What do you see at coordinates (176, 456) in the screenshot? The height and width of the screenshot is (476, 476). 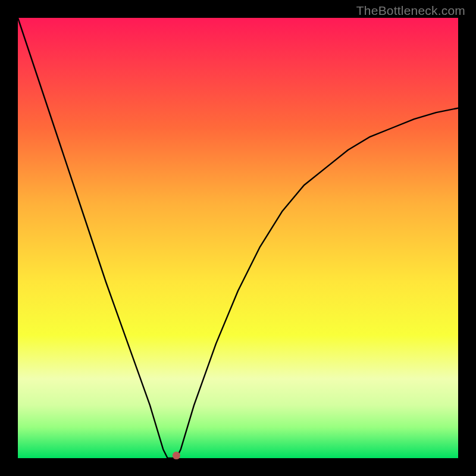 I see `optimum-marker` at bounding box center [176, 456].